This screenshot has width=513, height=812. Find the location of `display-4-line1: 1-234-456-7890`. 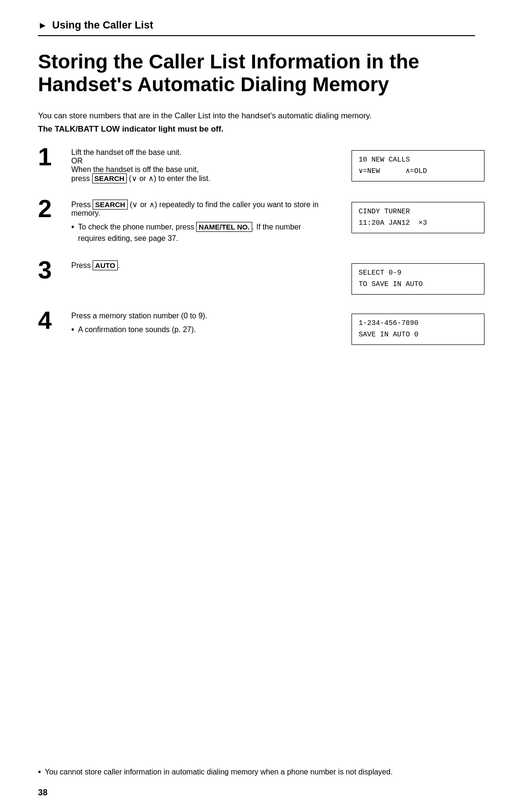

display-4-line1: 1-234-456-7890 is located at coordinates (418, 324).